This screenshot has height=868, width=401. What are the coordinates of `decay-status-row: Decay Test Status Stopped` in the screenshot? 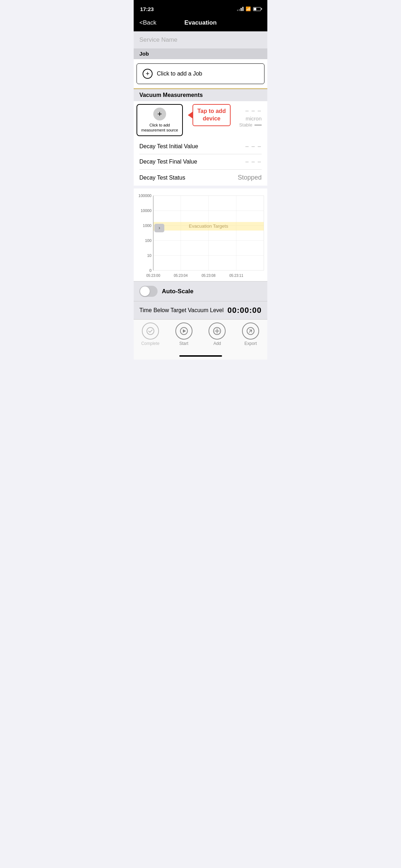 It's located at (200, 177).